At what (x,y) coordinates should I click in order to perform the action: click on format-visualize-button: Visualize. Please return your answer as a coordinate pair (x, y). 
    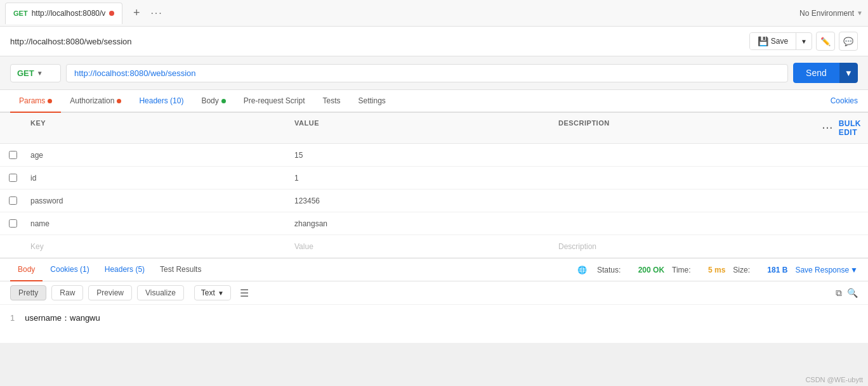
    Looking at the image, I should click on (161, 293).